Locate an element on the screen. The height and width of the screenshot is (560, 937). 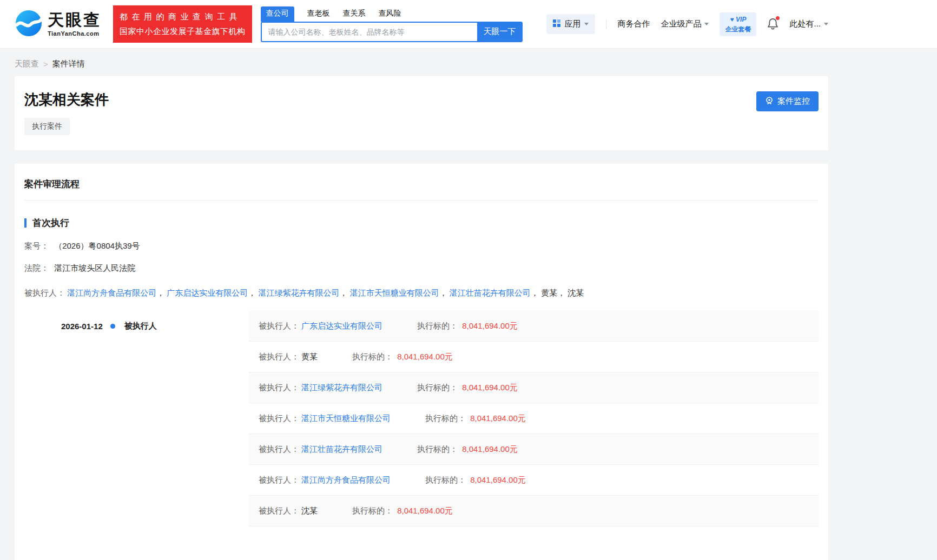
logo-text: 天眼查 TianYanCha.com is located at coordinates (75, 24).